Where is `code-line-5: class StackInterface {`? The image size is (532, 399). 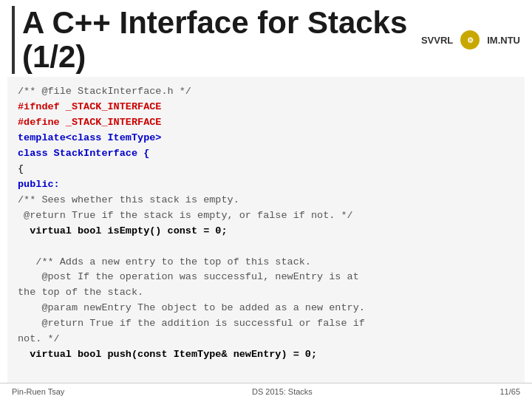
code-line-5: class StackInterface { is located at coordinates (83, 154).